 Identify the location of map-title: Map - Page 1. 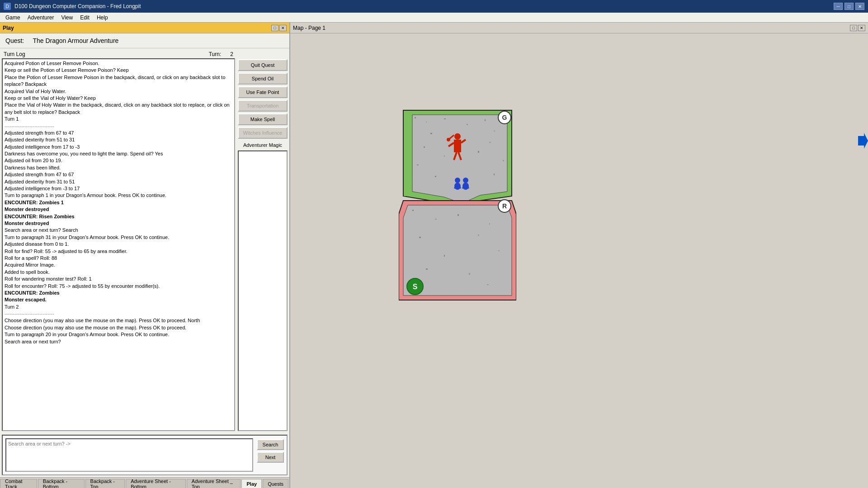
(309, 28).